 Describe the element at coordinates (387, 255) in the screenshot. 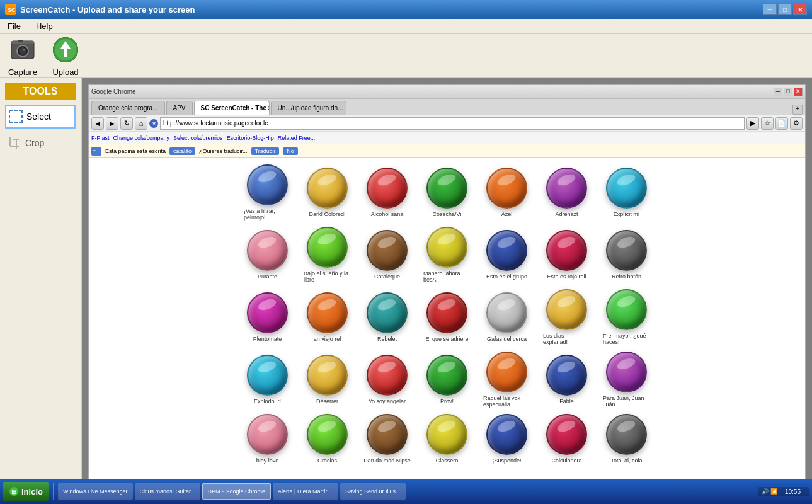

I see `button-item-1-2: Cataleque` at that location.